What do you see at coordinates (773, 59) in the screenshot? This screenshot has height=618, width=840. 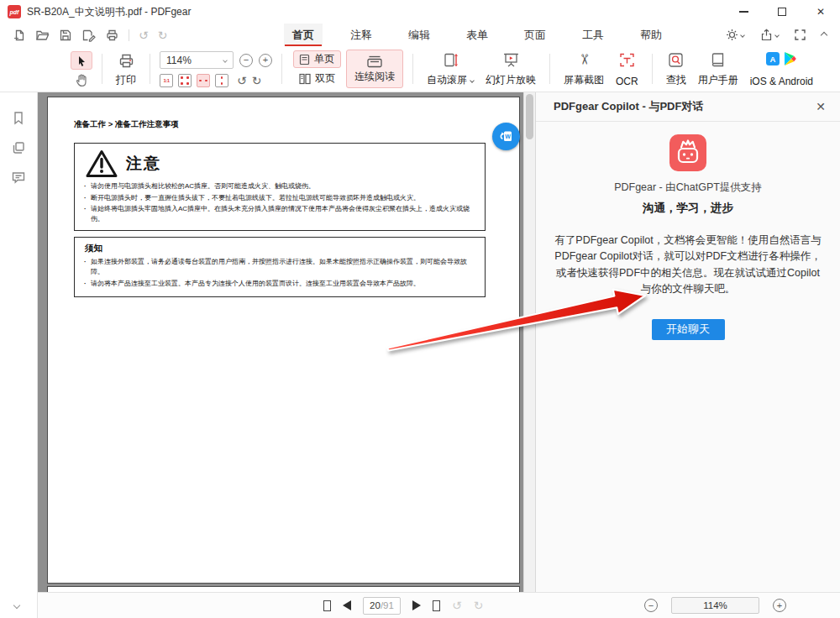 I see `app-store-icon: A` at bounding box center [773, 59].